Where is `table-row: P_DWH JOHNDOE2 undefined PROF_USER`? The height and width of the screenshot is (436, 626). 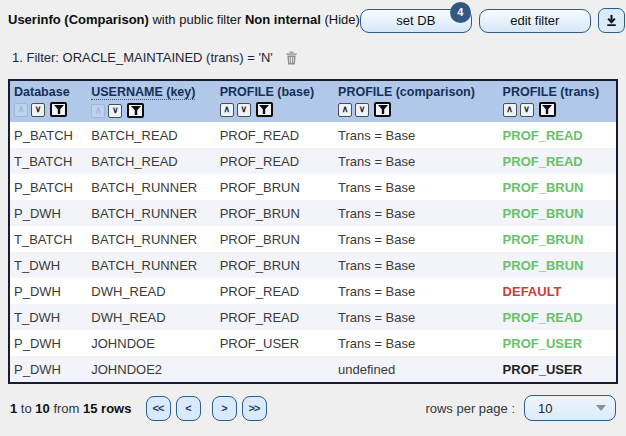
table-row: P_DWH JOHNDOE2 undefined PROF_USER is located at coordinates (313, 370).